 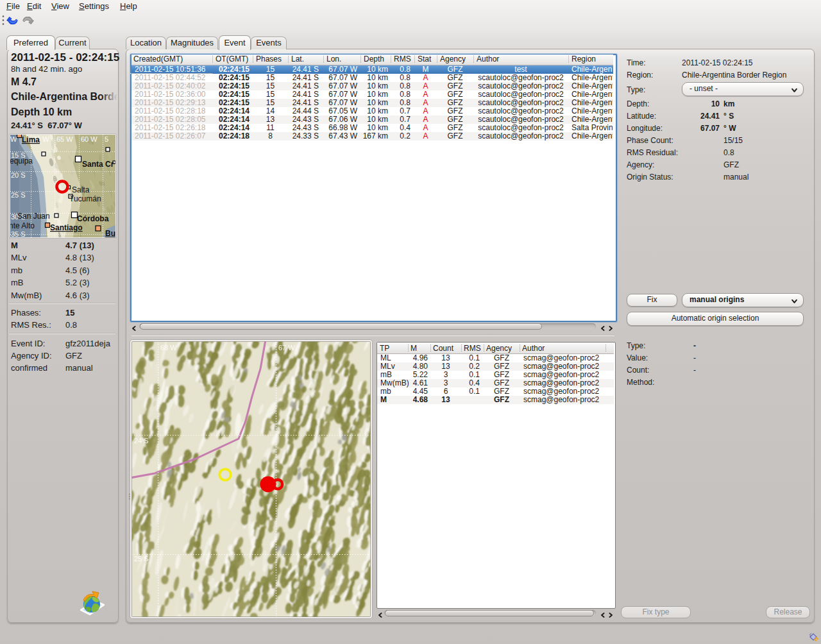 I want to click on svg-text: Santa Cr, so click(x=98, y=164).